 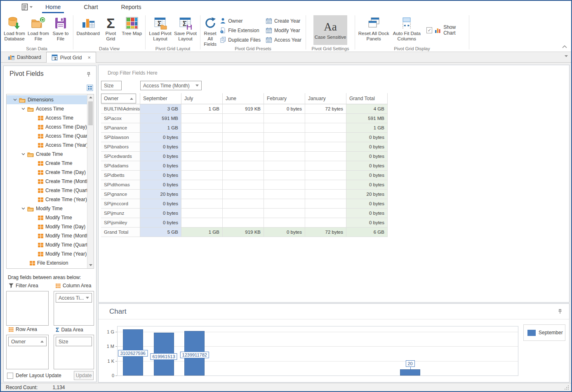 I want to click on save-to-file-button: Save to File, so click(x=61, y=30).